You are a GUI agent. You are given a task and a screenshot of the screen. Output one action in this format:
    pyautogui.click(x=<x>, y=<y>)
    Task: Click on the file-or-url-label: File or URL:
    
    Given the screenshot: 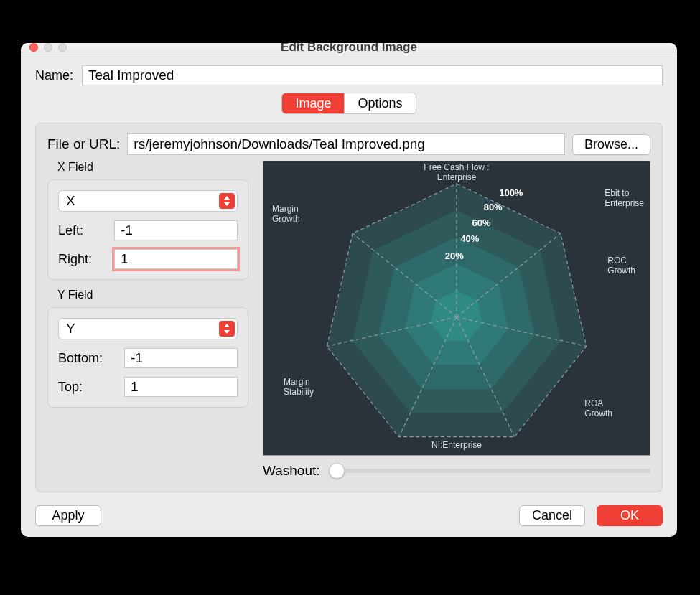 What is the action you would take?
    pyautogui.click(x=83, y=144)
    